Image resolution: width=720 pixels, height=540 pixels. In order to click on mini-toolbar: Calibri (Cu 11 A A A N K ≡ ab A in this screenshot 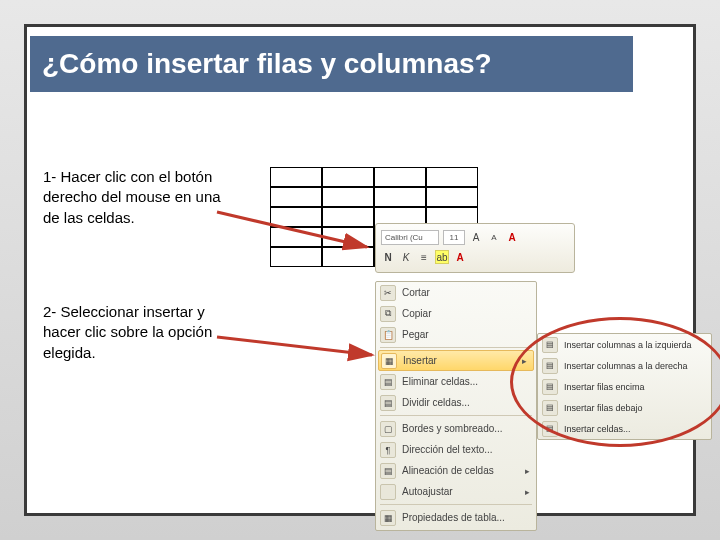, I will do `click(475, 248)`.